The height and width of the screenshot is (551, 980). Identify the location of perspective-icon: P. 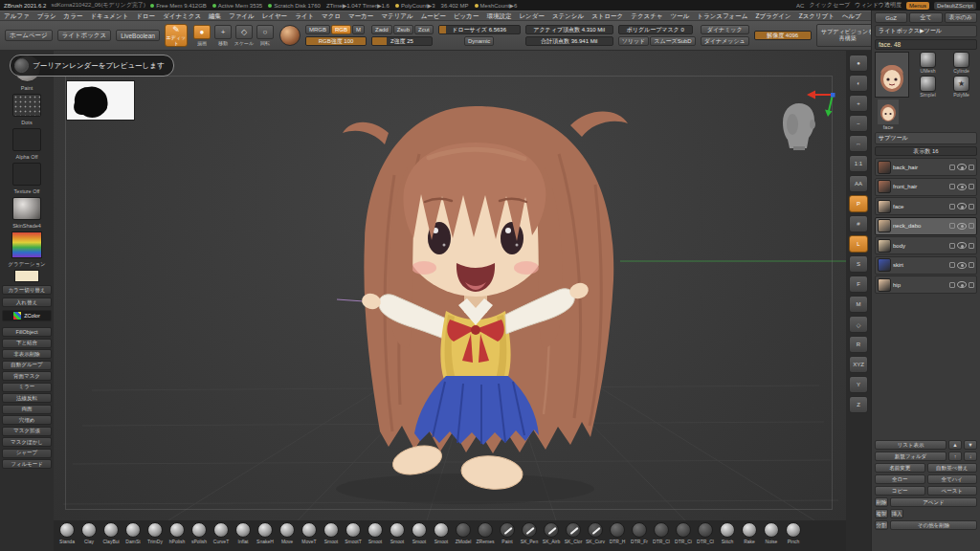
(858, 204).